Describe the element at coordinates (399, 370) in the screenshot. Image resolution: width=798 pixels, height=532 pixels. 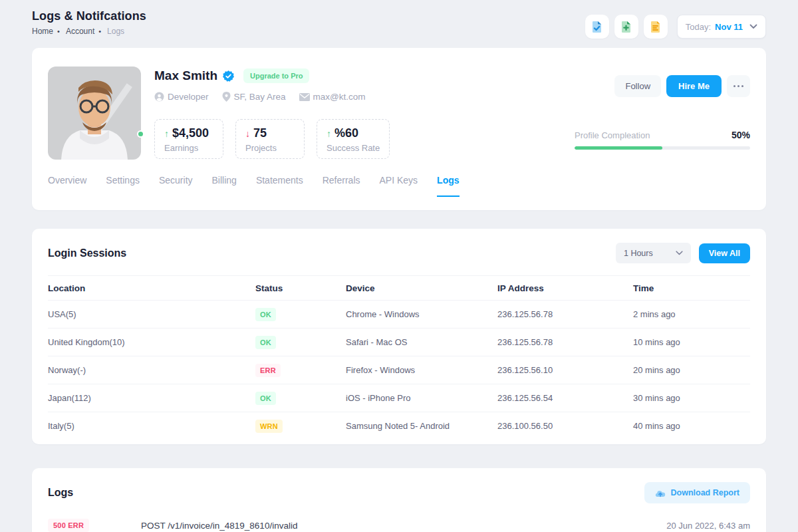
I see `table-row: Norway(-) ERR Firefox - Windows 236.125.…` at that location.